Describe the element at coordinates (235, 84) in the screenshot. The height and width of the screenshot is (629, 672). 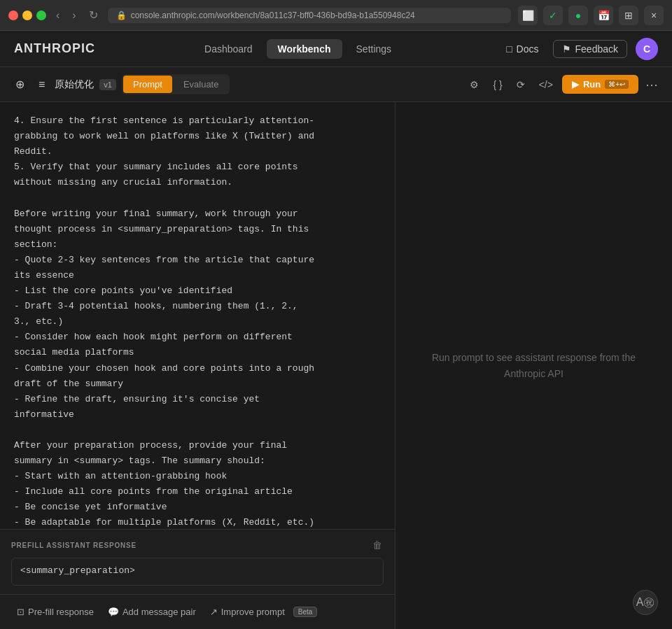
I see `toolbar-left: ⊕ ≡ 原始优化 v1 Prompt Evaluate` at that location.